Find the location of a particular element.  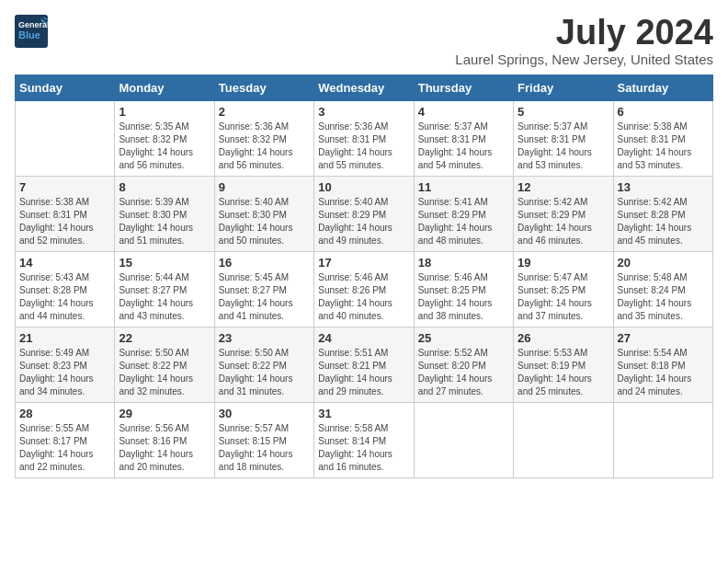

day-number: 2 is located at coordinates (265, 112).